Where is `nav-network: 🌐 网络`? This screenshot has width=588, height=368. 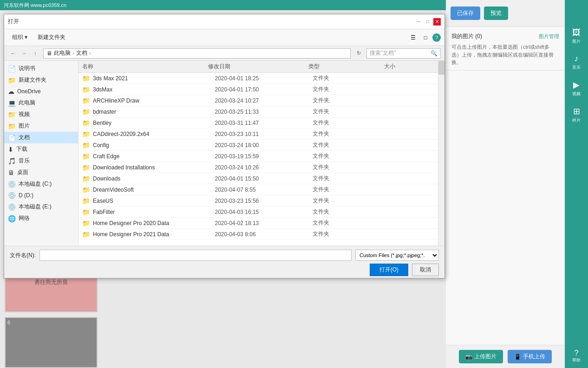
nav-network: 🌐 网络 is located at coordinates (41, 218).